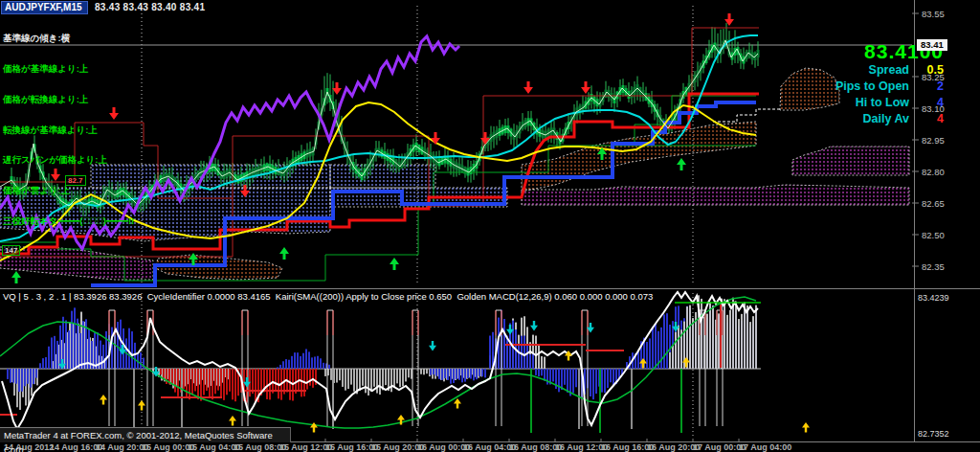 The height and width of the screenshot is (452, 980). What do you see at coordinates (674, 447) in the screenshot?
I see `time-tick-label: 16 Aug 20:00` at bounding box center [674, 447].